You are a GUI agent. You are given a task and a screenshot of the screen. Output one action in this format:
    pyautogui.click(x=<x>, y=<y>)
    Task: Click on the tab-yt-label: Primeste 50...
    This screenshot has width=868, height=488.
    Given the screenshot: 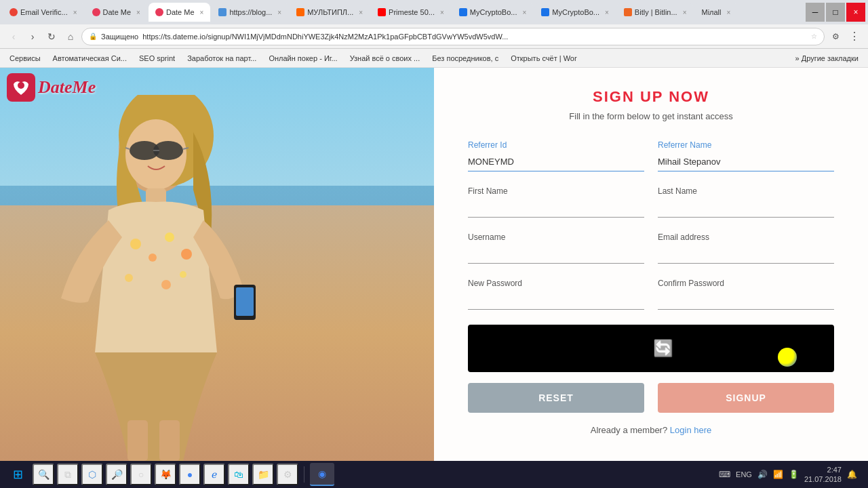 What is the action you would take?
    pyautogui.click(x=412, y=12)
    